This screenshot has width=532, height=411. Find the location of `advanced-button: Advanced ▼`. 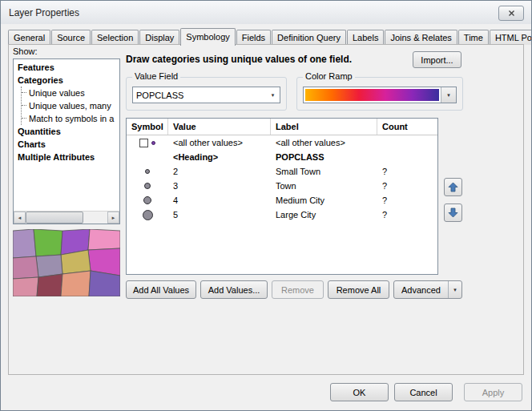

advanced-button: Advanced ▼ is located at coordinates (428, 290).